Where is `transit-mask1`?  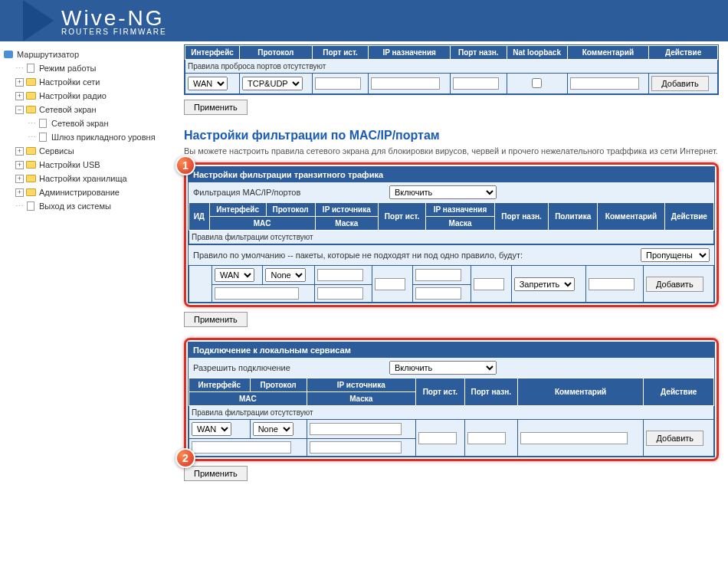
transit-mask1 is located at coordinates (340, 293).